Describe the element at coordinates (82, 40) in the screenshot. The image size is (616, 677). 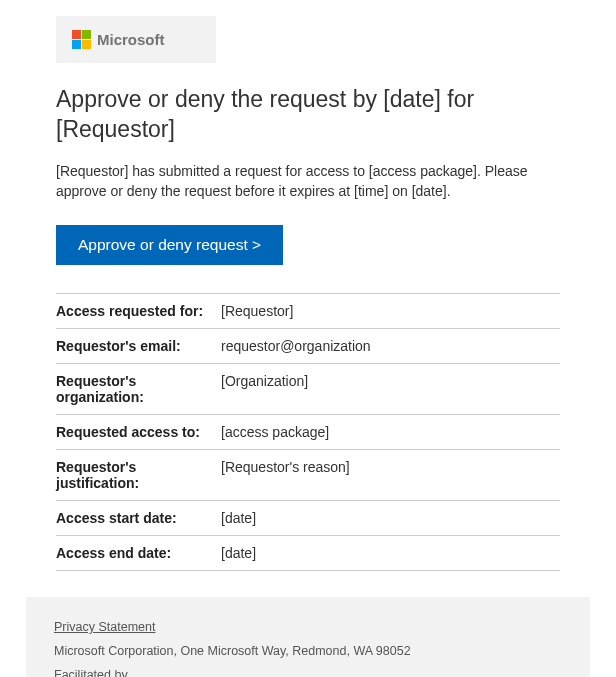
I see `microsoft-logo-icon` at that location.